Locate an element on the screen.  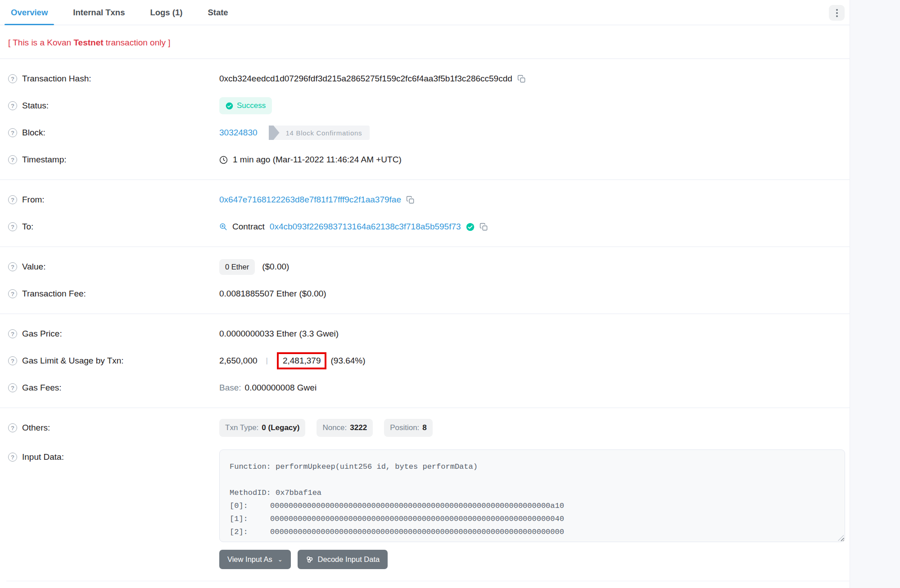
row-gas-price: ? Gas Price: 0.0000000033 Ether (3.3 Gwe… is located at coordinates (425, 334).